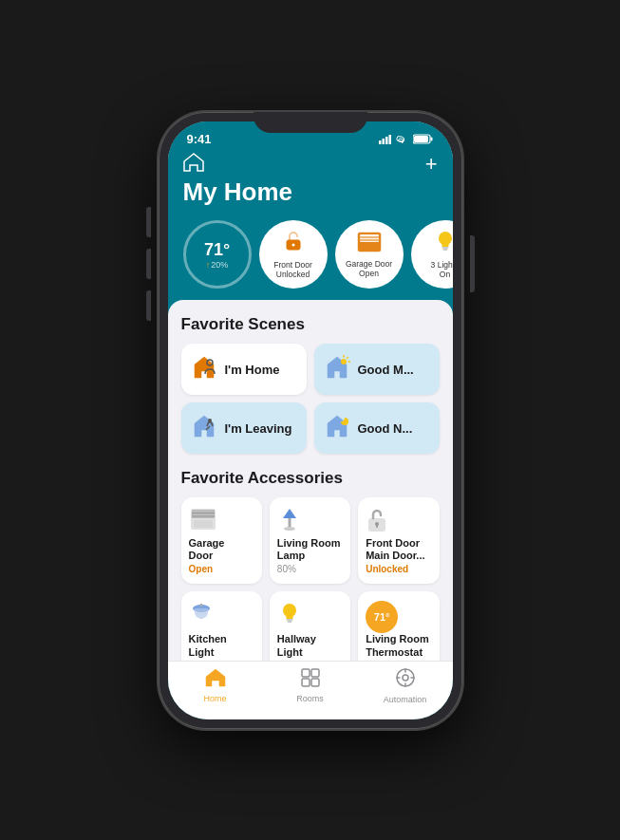 This screenshot has width=620, height=840. I want to click on bulb-icon, so click(444, 242).